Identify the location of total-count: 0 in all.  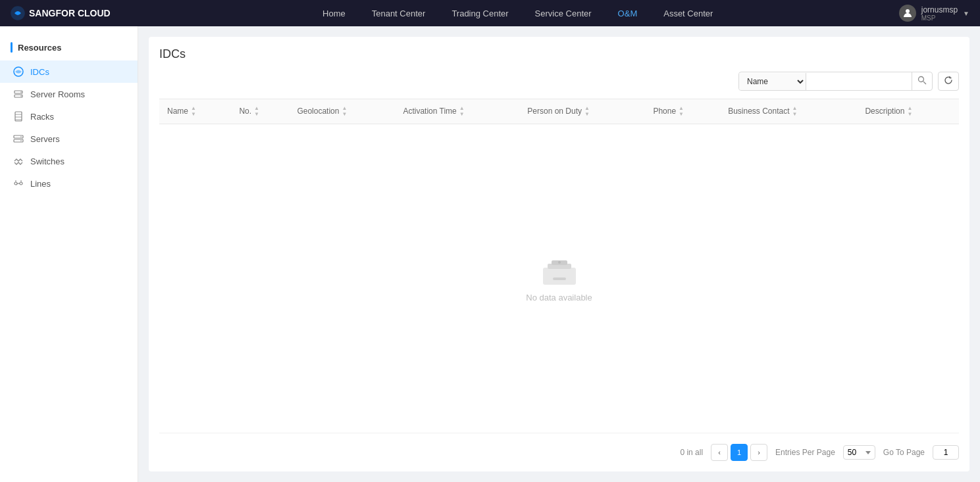
(691, 452).